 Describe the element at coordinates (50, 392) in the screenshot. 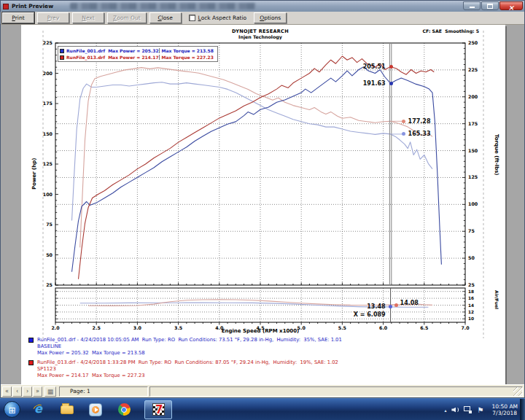

I see `page-layout-icon` at that location.